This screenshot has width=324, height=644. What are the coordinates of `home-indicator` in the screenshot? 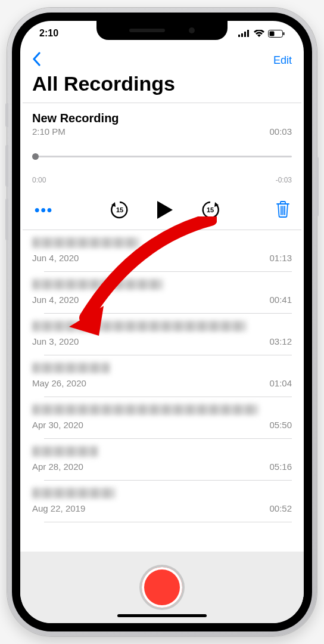 It's located at (162, 615).